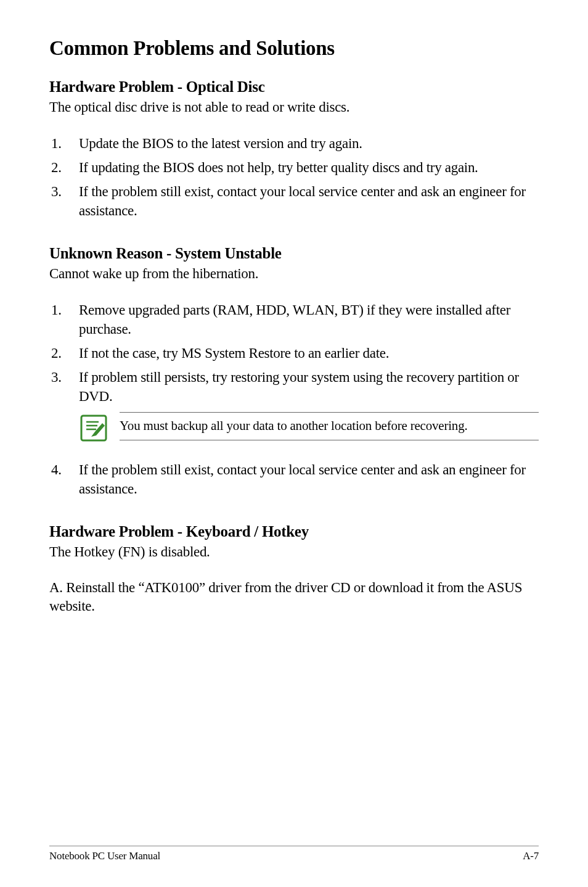 Image resolution: width=588 pixels, height=887 pixels. Describe the element at coordinates (295, 320) in the screenshot. I see `list-text: Remove upgraded parts (RAM, HDD, WLAN, B…` at that location.